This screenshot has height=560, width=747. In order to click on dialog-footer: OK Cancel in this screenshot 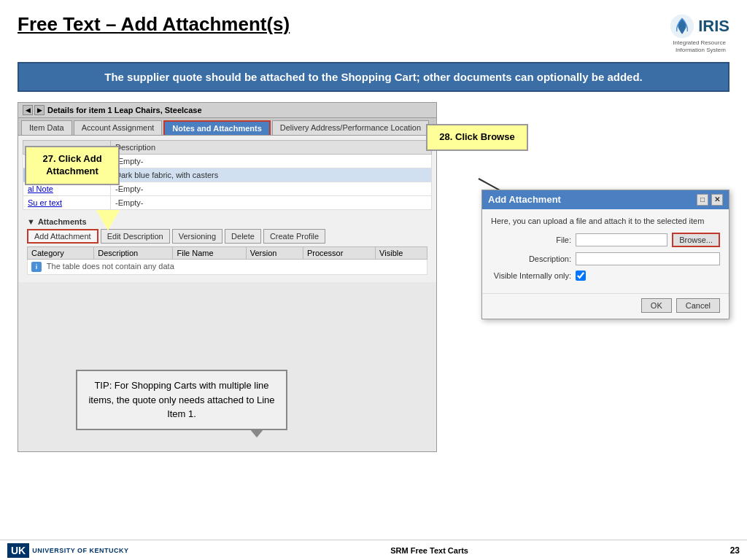, I will do `click(605, 306)`.